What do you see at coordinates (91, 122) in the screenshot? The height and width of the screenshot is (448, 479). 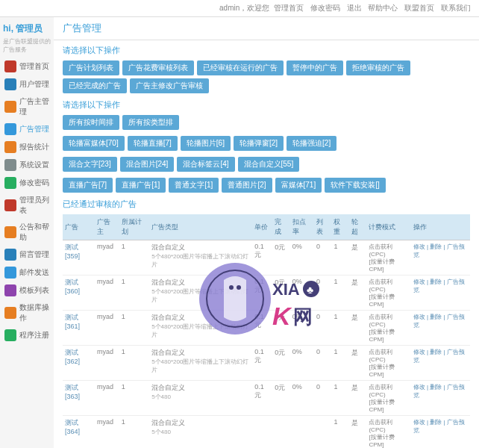 I see `type-tag: 所有按时间排` at bounding box center [91, 122].